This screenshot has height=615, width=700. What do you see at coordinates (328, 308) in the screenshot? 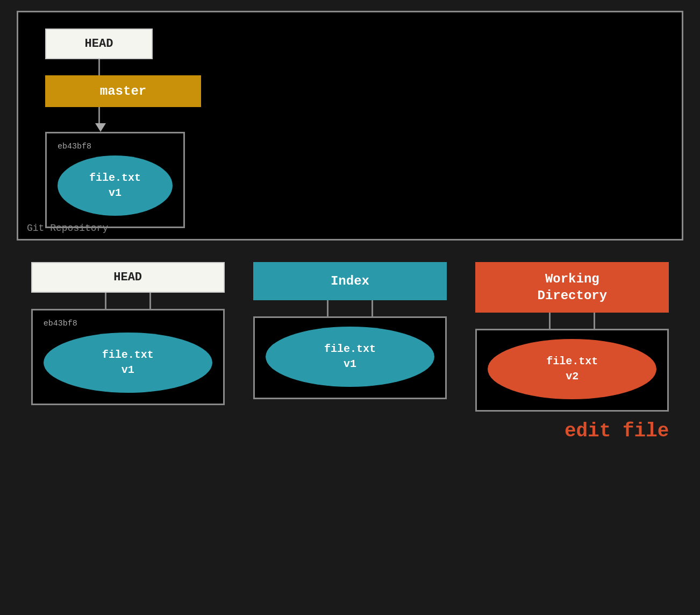
I see `index-leg-left` at bounding box center [328, 308].